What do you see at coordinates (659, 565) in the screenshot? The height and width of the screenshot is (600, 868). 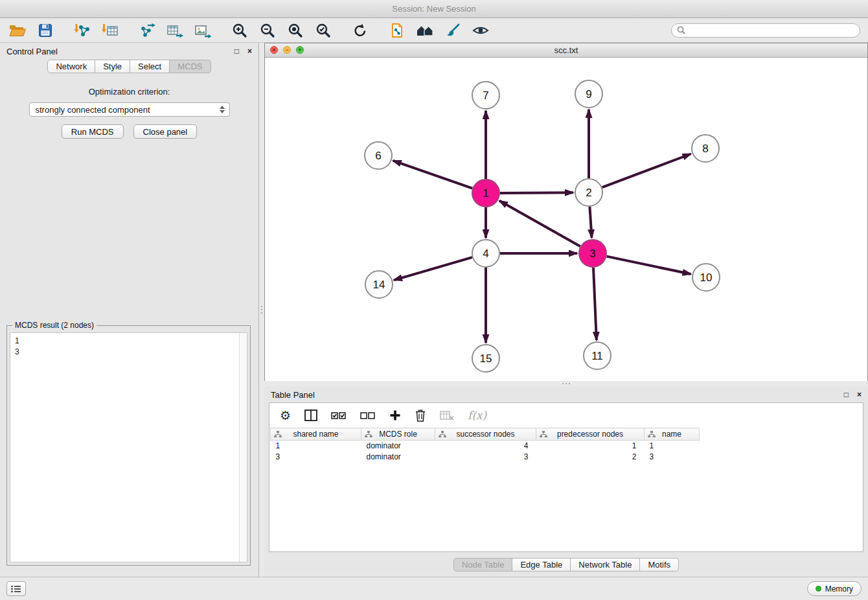 I see `table-tab-motifs: Motifs` at bounding box center [659, 565].